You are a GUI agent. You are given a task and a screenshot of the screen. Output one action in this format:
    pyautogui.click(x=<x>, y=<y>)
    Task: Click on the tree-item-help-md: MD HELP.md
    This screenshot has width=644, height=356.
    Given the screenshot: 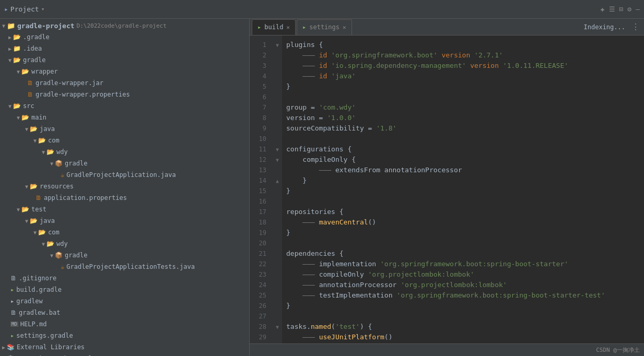 What is the action you would take?
    pyautogui.click(x=124, y=324)
    